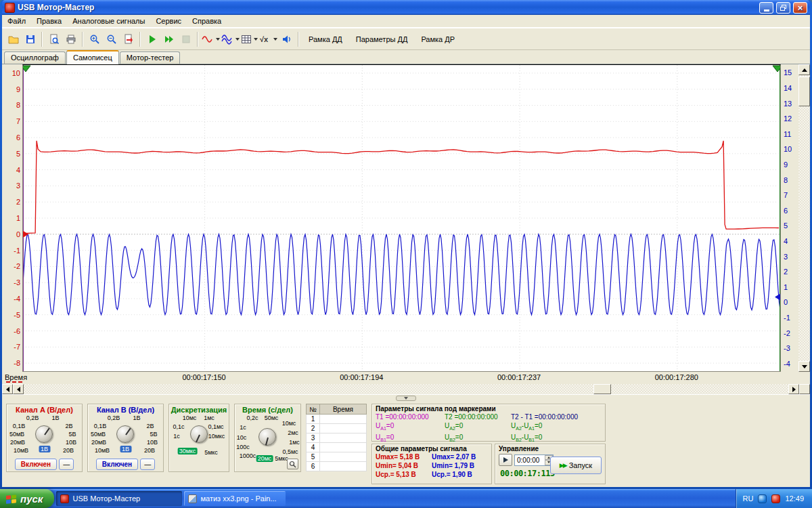  Describe the element at coordinates (252, 418) in the screenshot. I see `dial-label: 0,2с` at that location.